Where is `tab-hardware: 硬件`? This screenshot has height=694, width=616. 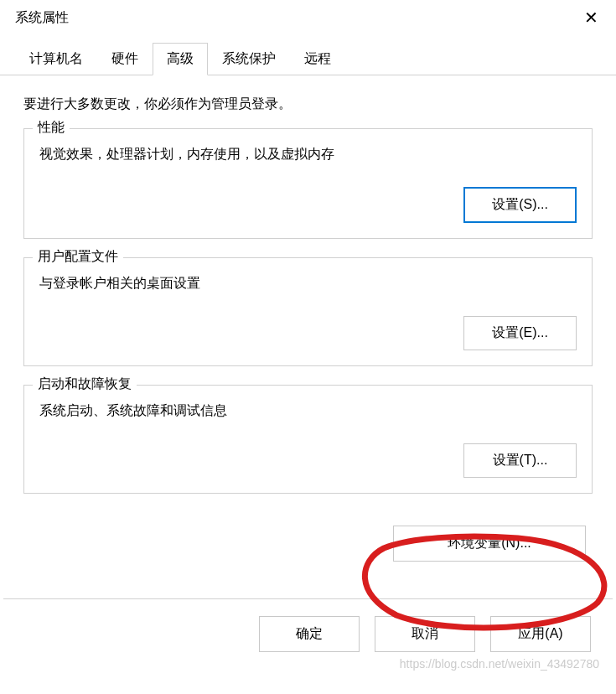
tab-hardware: 硬件 is located at coordinates (125, 59).